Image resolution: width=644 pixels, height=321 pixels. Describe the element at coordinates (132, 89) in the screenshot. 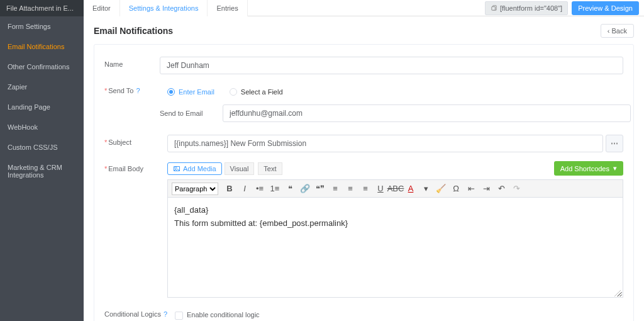

I see `send-to-label: *Send To?` at that location.